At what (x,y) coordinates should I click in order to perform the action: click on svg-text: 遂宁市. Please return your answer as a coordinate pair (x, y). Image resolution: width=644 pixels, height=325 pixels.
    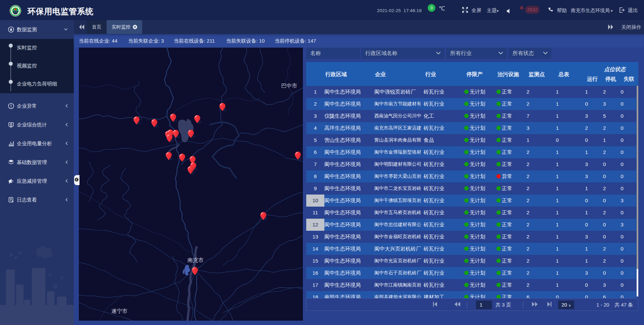
    Looking at the image, I should click on (119, 311).